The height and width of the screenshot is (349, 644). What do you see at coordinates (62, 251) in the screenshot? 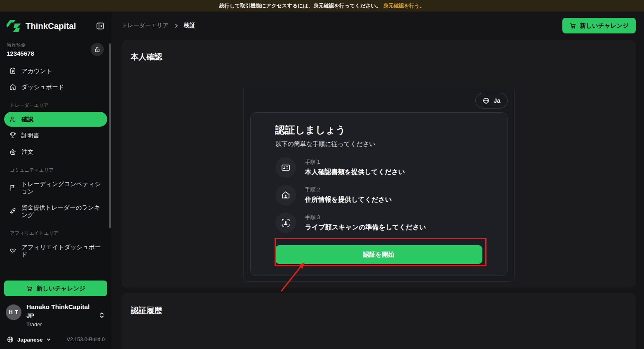
I see `sidebar-item-label: アフィリエイトダッシュボード` at bounding box center [62, 251].